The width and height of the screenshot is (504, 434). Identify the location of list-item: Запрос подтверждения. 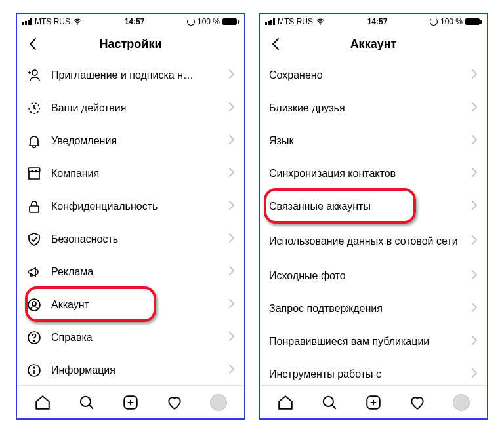
(373, 309).